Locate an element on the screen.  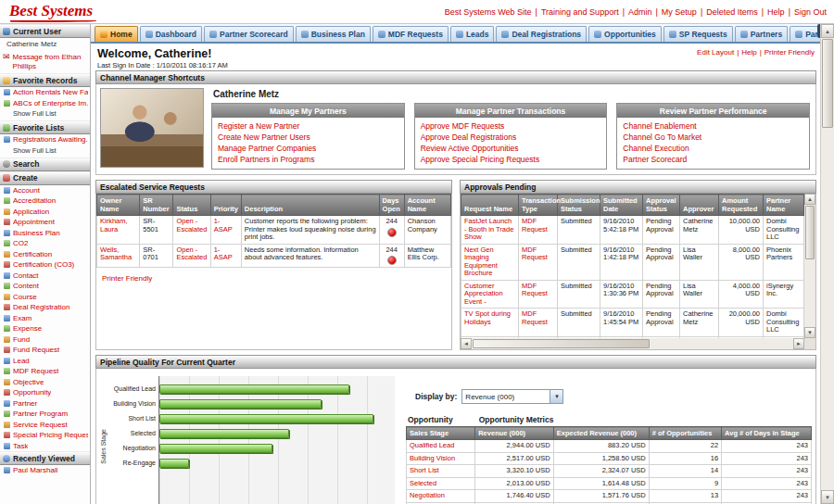
col-amount-requested: Amount Requested is located at coordinates (741, 206).